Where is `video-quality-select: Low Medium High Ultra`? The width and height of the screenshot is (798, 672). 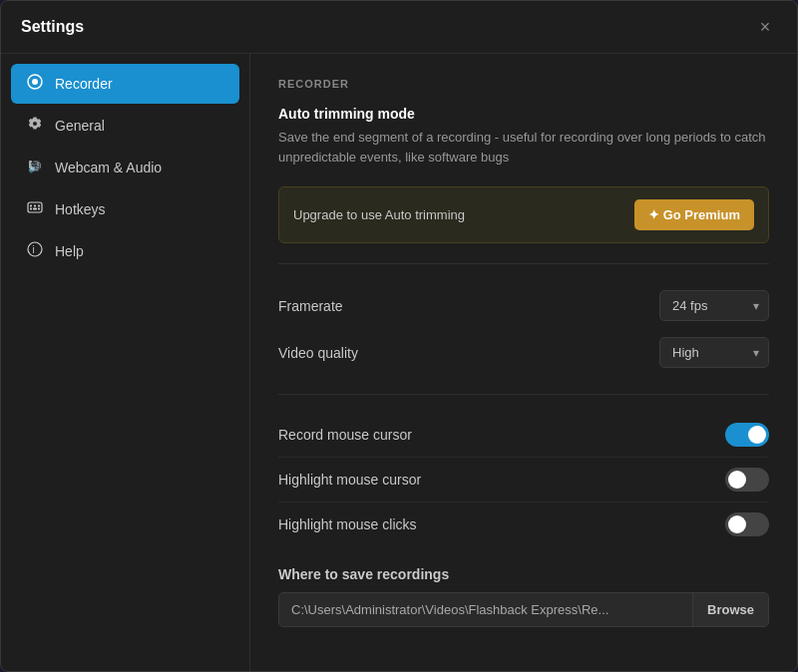 video-quality-select: Low Medium High Ultra is located at coordinates (714, 353).